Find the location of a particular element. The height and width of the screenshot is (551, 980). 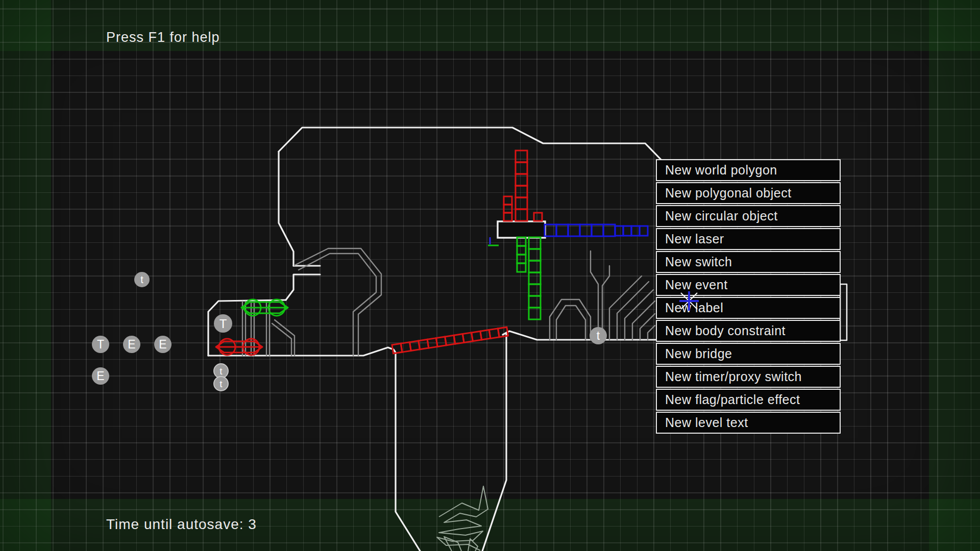

block-group-blue-large is located at coordinates (580, 231).